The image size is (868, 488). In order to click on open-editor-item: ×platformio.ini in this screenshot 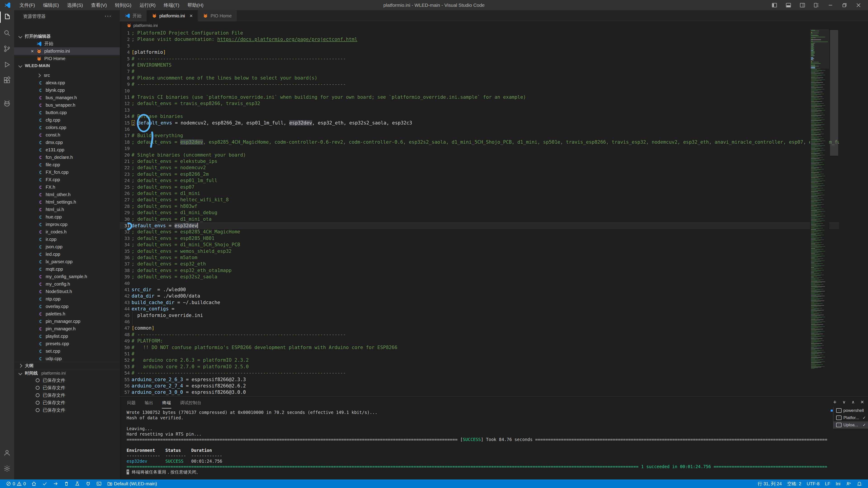, I will do `click(67, 51)`.